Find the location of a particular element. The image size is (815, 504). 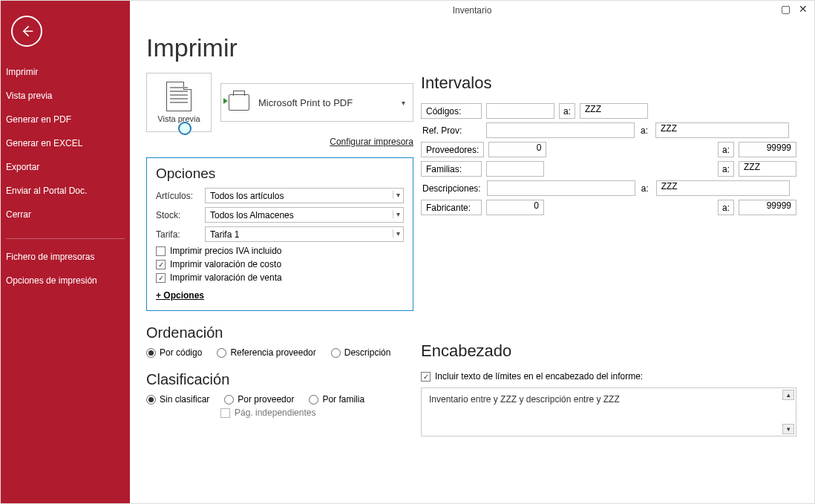

radio-por-familia-label: Por familia is located at coordinates (343, 399).